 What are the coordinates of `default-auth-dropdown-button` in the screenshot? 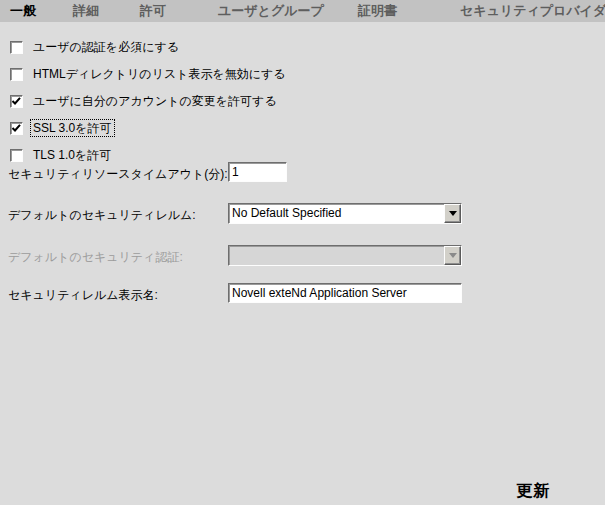 It's located at (452, 256).